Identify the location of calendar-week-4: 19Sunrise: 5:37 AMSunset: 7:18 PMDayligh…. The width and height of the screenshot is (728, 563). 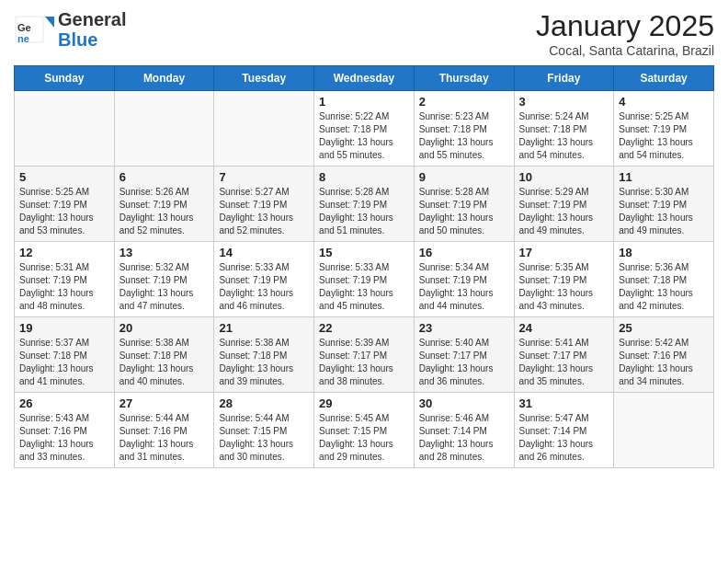
(364, 355).